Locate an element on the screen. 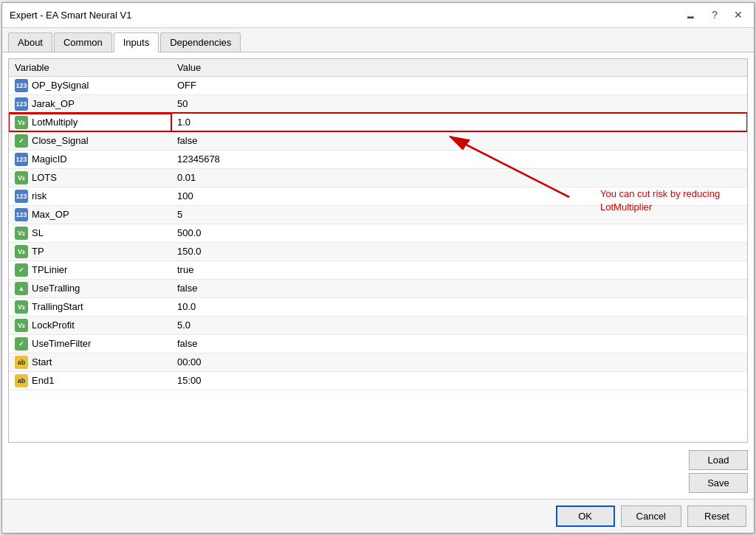 This screenshot has height=535, width=756. table-row: abEnd115:00 is located at coordinates (378, 381).